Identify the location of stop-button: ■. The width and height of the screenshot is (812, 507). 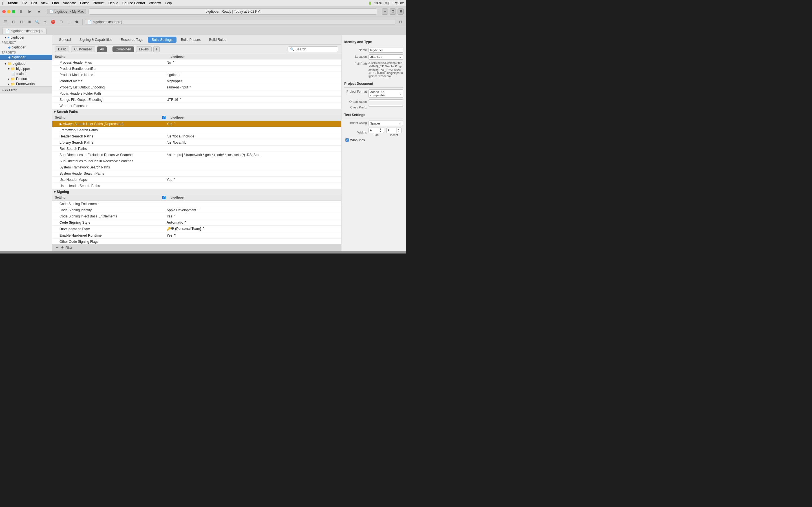
(39, 11).